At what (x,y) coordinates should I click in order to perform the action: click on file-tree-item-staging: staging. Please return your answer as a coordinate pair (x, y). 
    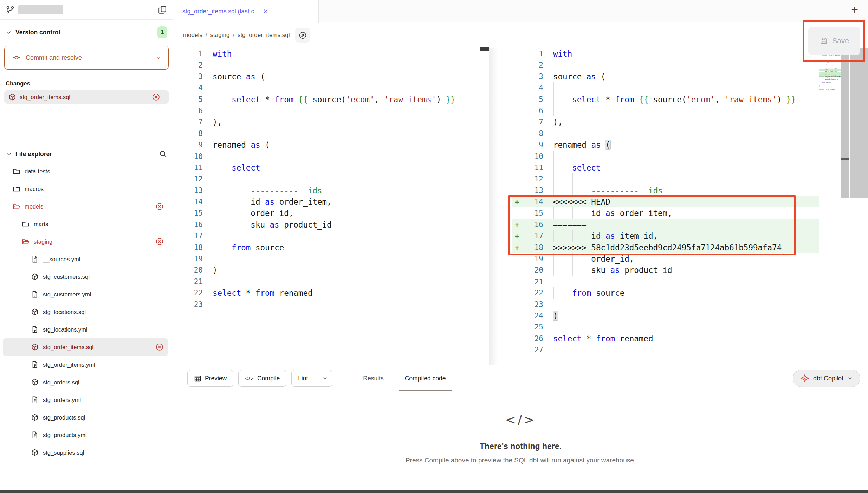
    Looking at the image, I should click on (84, 242).